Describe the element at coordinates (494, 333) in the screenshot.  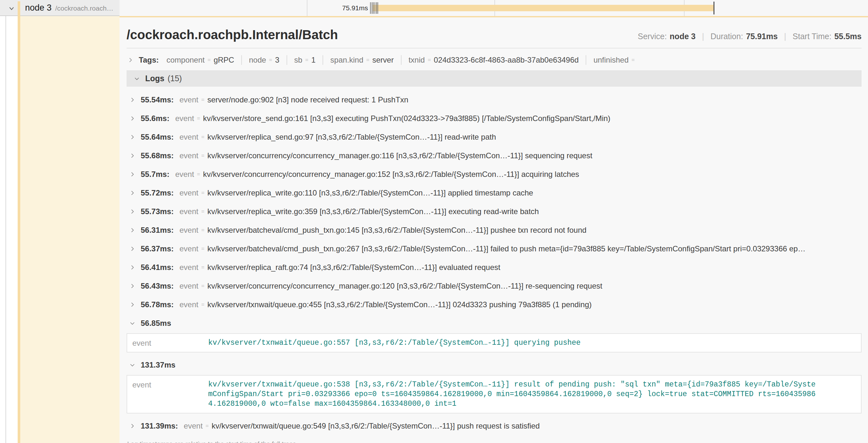
I see `log-entry-expanded: 56.85ms event kv/kvserver/txnwait/queue.…` at that location.